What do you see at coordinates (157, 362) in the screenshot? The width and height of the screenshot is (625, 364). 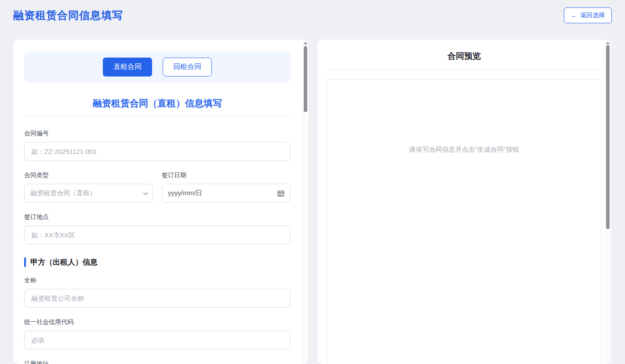 I see `party-a-reg-address-label: 注册地址` at bounding box center [157, 362].